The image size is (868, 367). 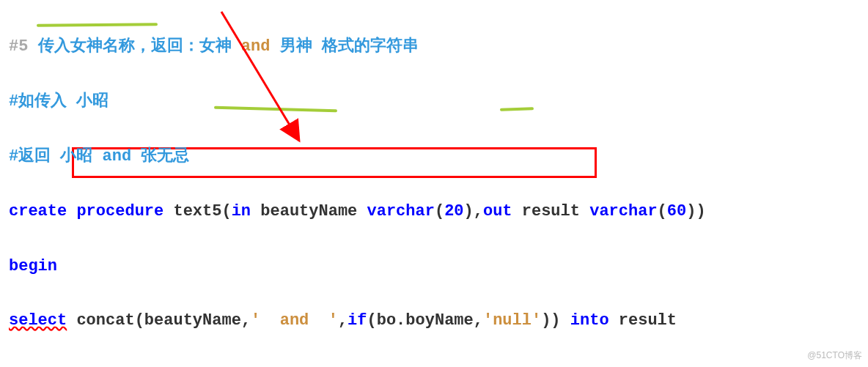 I want to click on num-20: 20, so click(x=454, y=211).